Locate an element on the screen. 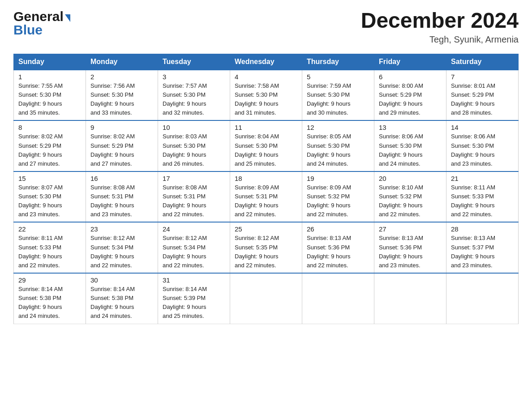 The height and width of the screenshot is (411, 532). logo-blue: Blue is located at coordinates (42, 30).